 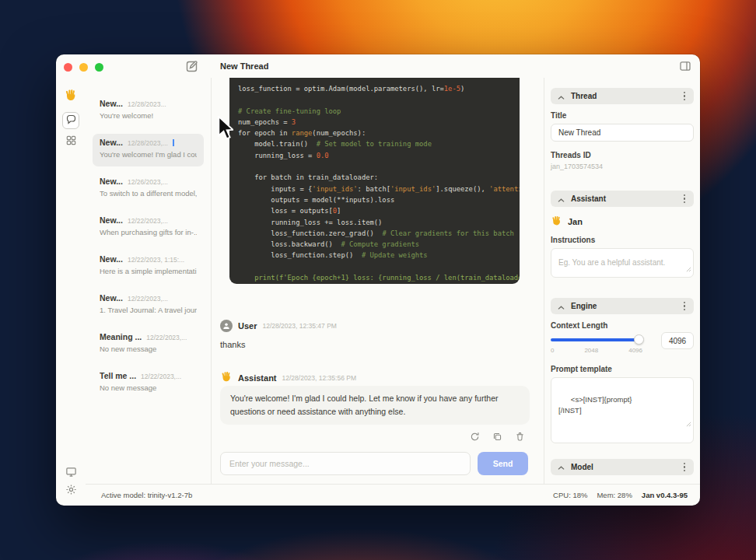 I want to click on thread-list: New...12/28/2023...You're welcome!New...…, so click(x=149, y=281).